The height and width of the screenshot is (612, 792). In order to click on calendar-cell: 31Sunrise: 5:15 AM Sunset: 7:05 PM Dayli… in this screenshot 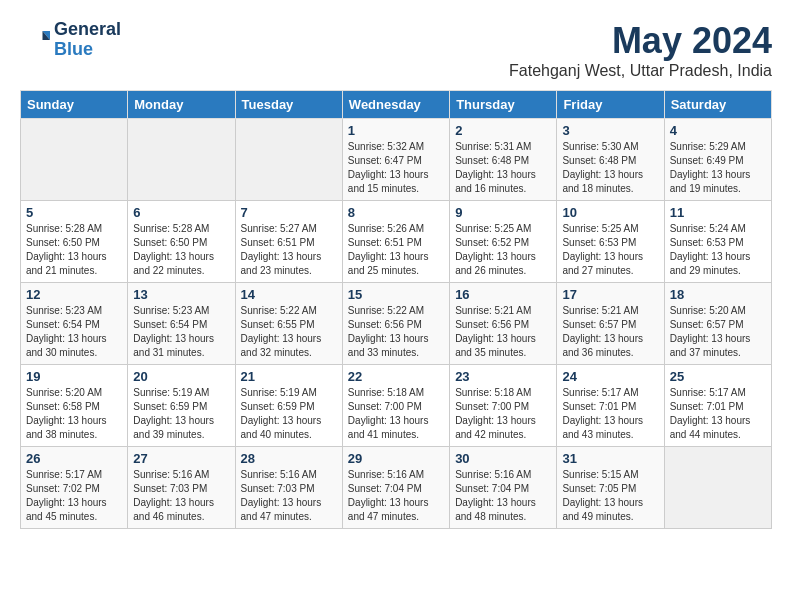, I will do `click(610, 488)`.